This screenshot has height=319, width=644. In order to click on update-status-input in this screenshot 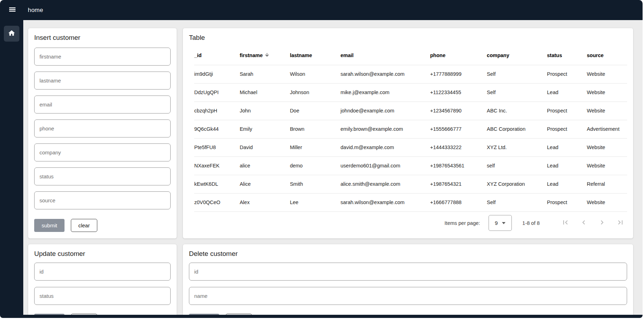, I will do `click(102, 296)`.